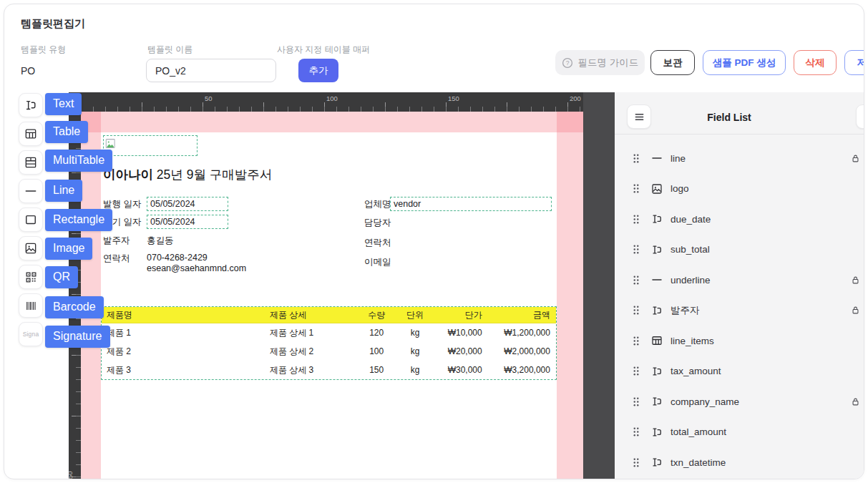  Describe the element at coordinates (318, 70) in the screenshot. I see `add-table-mapper-button: 추가` at that location.